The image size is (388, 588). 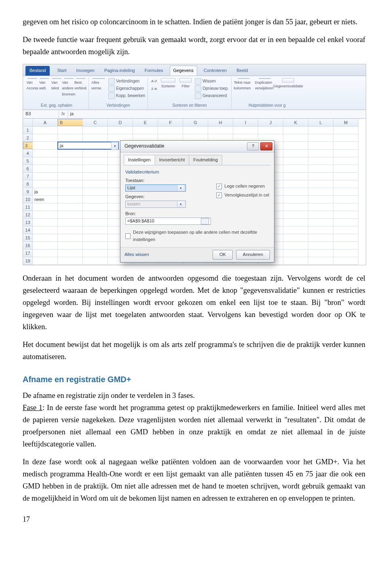 What do you see at coordinates (126, 89) in the screenshot?
I see `btn-eigenschappen: Eigenschappen` at bounding box center [126, 89].